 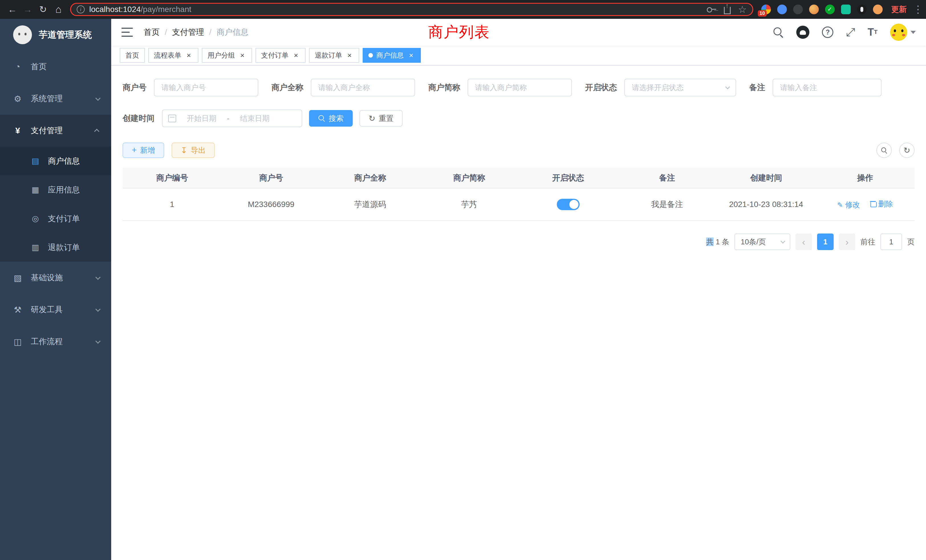 I want to click on app-title: 芋道管理系统, so click(x=65, y=35).